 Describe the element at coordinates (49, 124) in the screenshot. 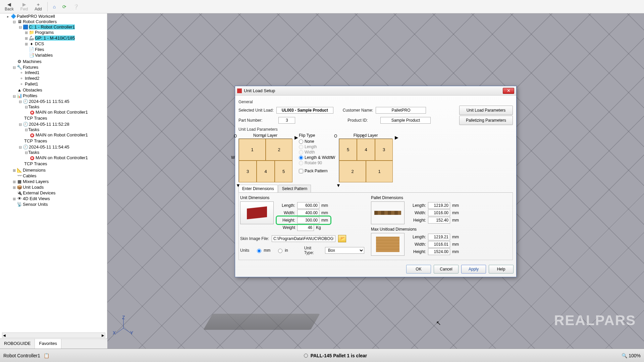

I see `tree-prof2: 2024-05-11 11:52:28` at that location.